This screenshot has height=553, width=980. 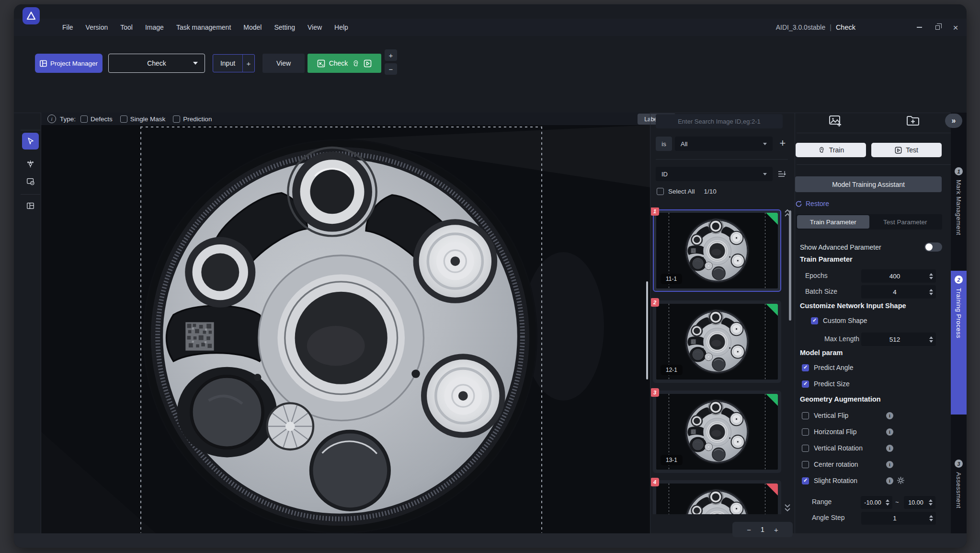 I want to click on thumbnail-item: 4, so click(x=717, y=497).